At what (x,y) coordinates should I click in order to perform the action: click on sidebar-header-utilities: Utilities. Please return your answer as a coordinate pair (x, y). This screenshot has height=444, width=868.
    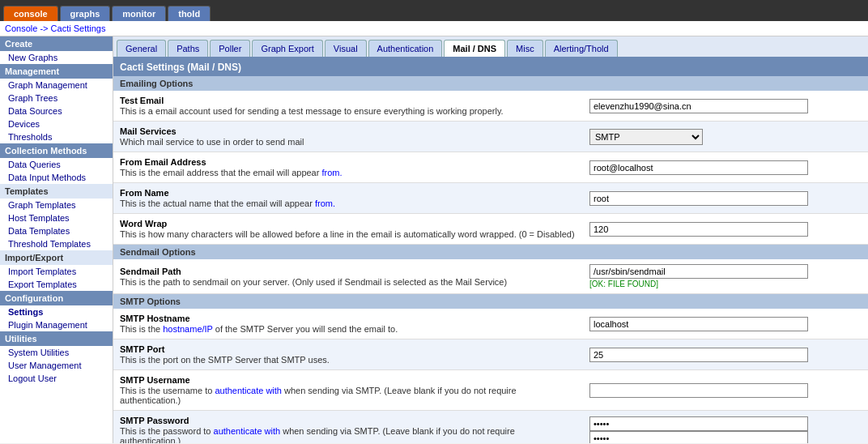
    Looking at the image, I should click on (57, 339).